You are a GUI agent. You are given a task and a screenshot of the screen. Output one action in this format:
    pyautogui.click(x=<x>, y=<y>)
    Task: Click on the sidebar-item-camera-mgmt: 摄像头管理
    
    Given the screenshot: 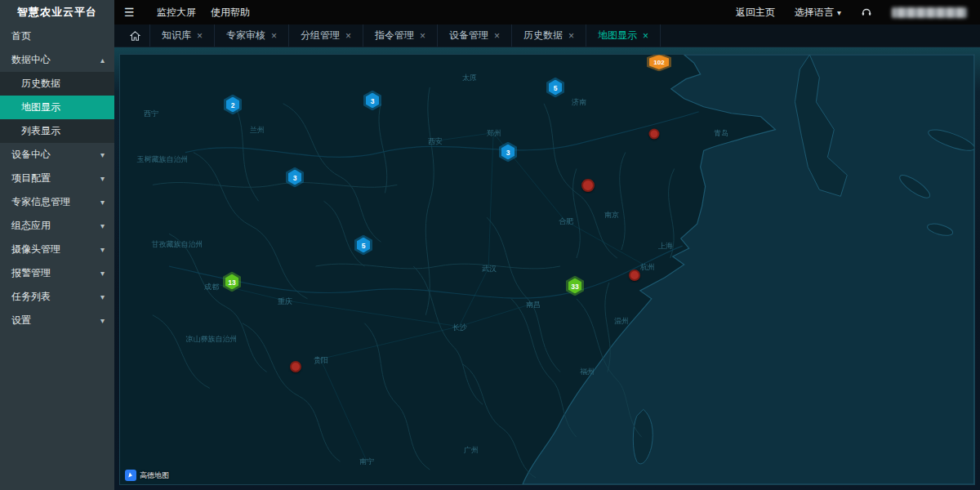 What is the action you would take?
    pyautogui.click(x=57, y=250)
    